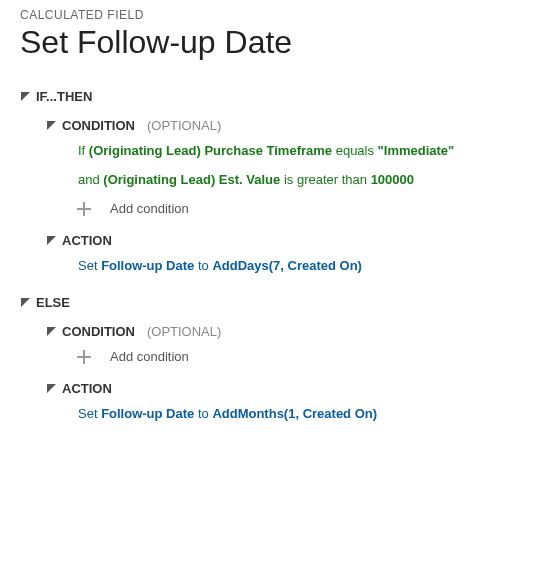 The height and width of the screenshot is (562, 533). Describe the element at coordinates (287, 266) in the screenshot. I see `act-func: AddDays(7, Created On)` at that location.